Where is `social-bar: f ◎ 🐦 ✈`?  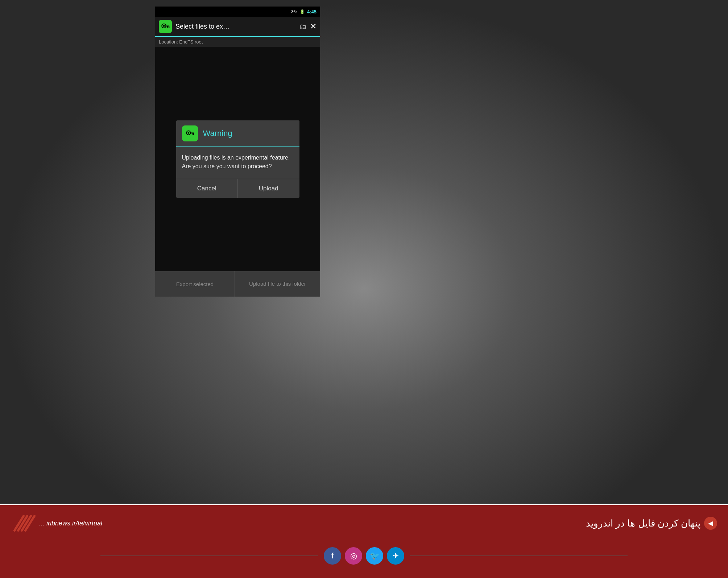 social-bar: f ◎ 🐦 ✈ is located at coordinates (364, 556).